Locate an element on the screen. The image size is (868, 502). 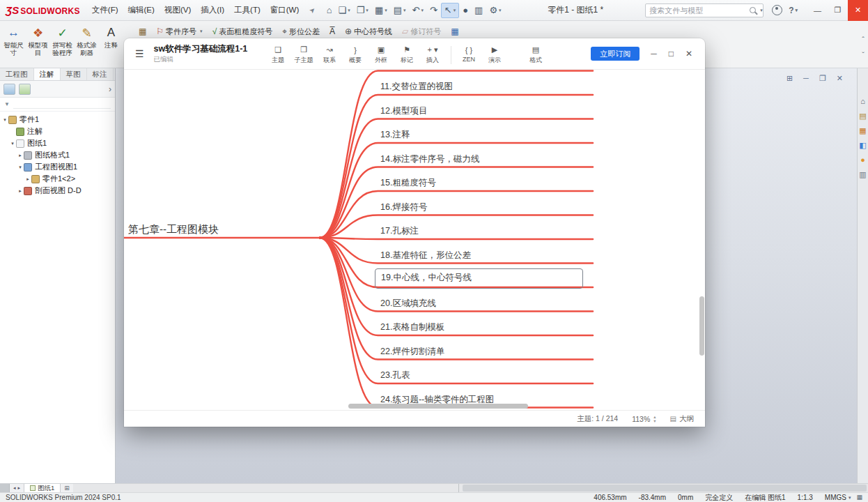
maximize-icon: ❐ is located at coordinates (837, 10).